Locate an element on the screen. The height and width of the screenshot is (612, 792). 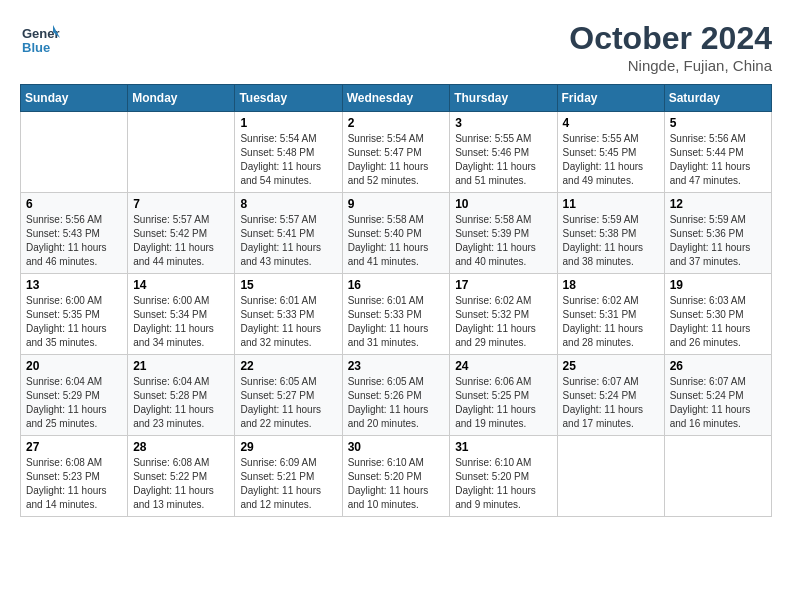
day-number: 18 is located at coordinates (611, 285).